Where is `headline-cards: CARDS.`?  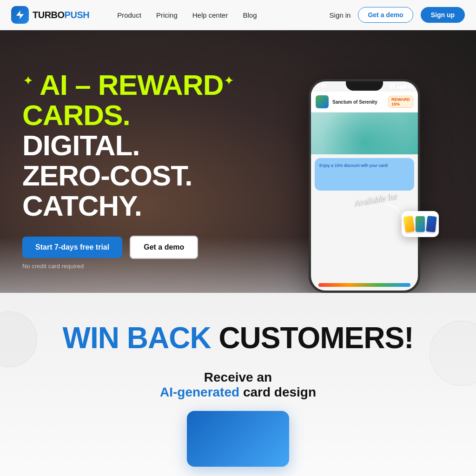
headline-cards: CARDS. is located at coordinates (76, 115).